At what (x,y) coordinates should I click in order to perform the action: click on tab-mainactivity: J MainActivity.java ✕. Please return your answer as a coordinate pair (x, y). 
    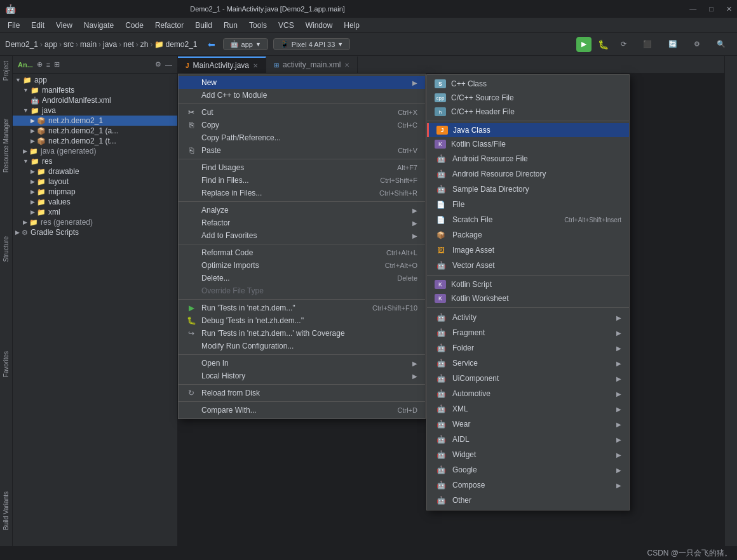
    Looking at the image, I should click on (222, 65).